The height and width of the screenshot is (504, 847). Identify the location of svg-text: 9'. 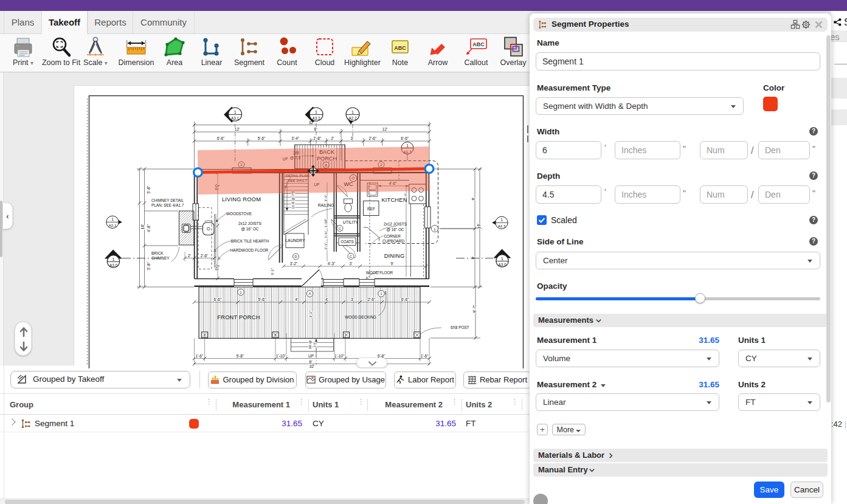
(393, 264).